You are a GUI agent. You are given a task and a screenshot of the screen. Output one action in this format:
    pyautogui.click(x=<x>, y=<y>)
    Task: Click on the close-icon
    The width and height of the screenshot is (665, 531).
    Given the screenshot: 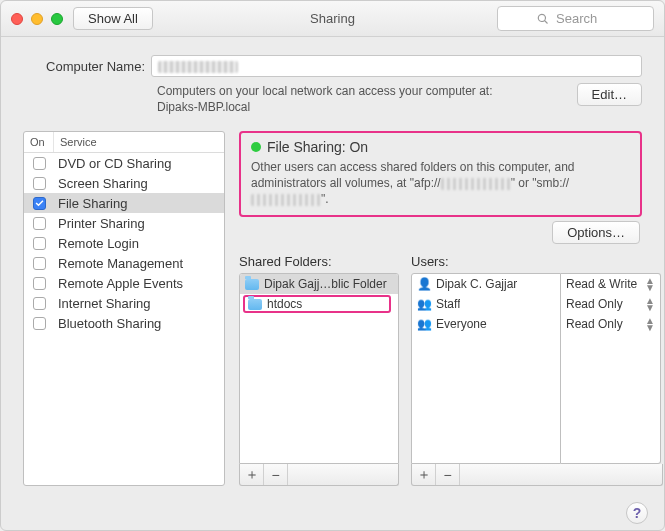 What is the action you would take?
    pyautogui.click(x=17, y=19)
    